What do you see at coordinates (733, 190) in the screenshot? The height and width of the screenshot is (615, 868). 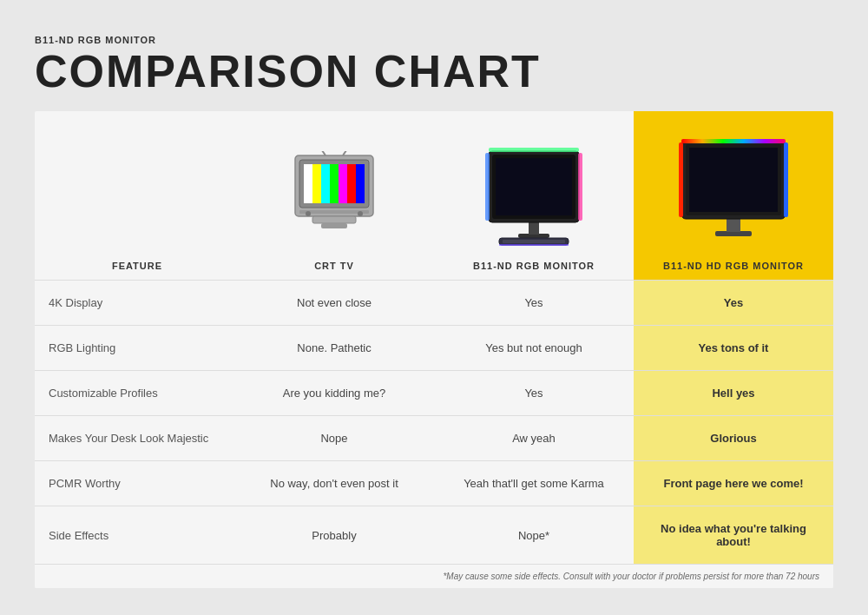 I see `hd-monitor-icon` at bounding box center [733, 190].